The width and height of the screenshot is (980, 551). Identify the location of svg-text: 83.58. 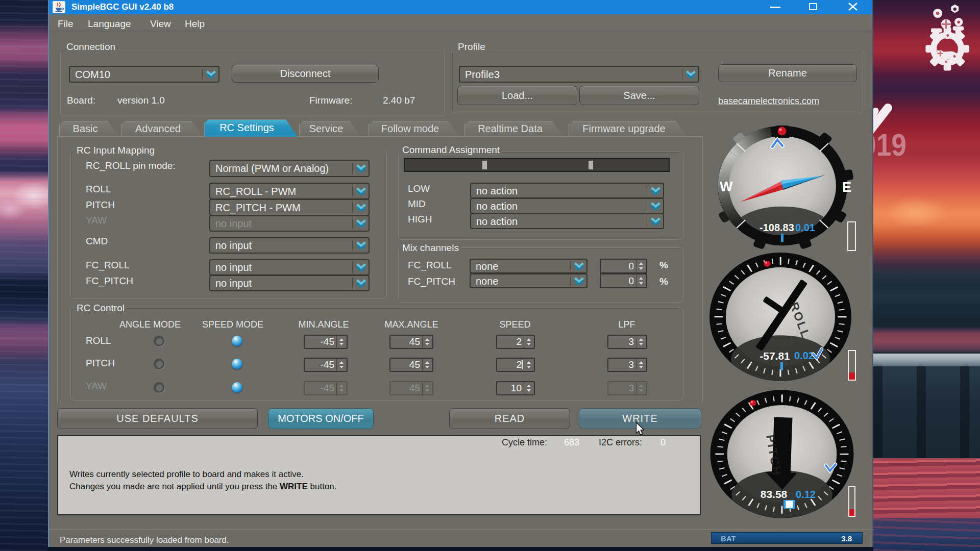
(774, 494).